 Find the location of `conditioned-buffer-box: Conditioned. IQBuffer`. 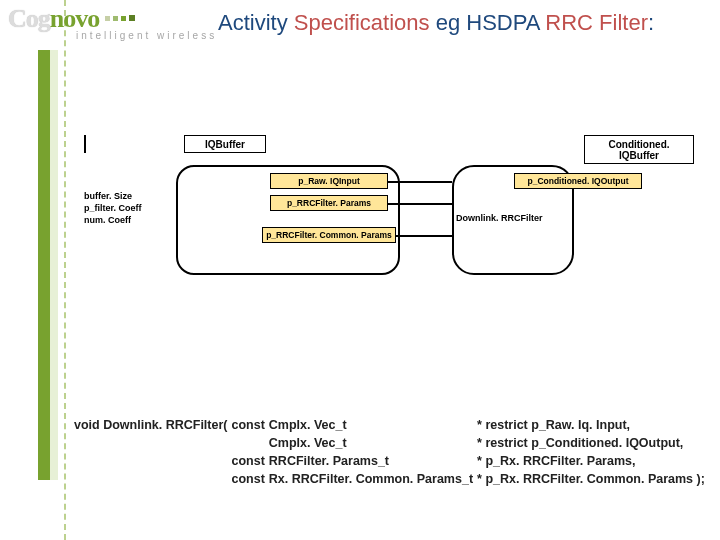

conditioned-buffer-box: Conditioned. IQBuffer is located at coordinates (639, 150).